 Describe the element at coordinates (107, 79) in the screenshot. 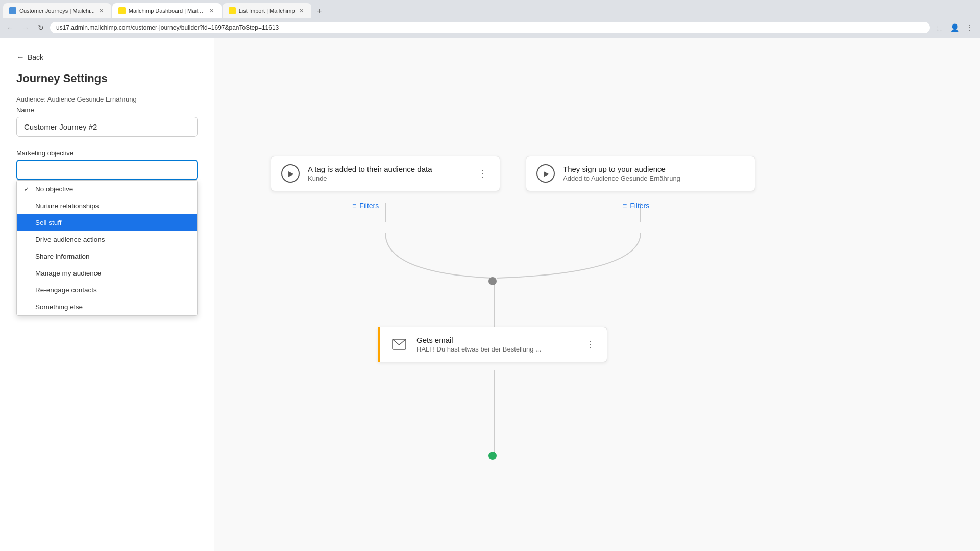

I see `panel-title: Journey Settings` at that location.